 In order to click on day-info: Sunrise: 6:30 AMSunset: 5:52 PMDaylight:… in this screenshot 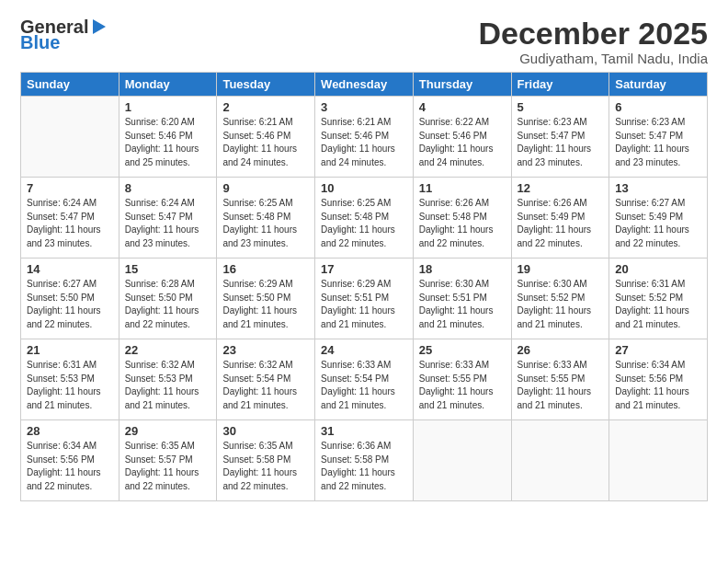, I will do `click(555, 304)`.